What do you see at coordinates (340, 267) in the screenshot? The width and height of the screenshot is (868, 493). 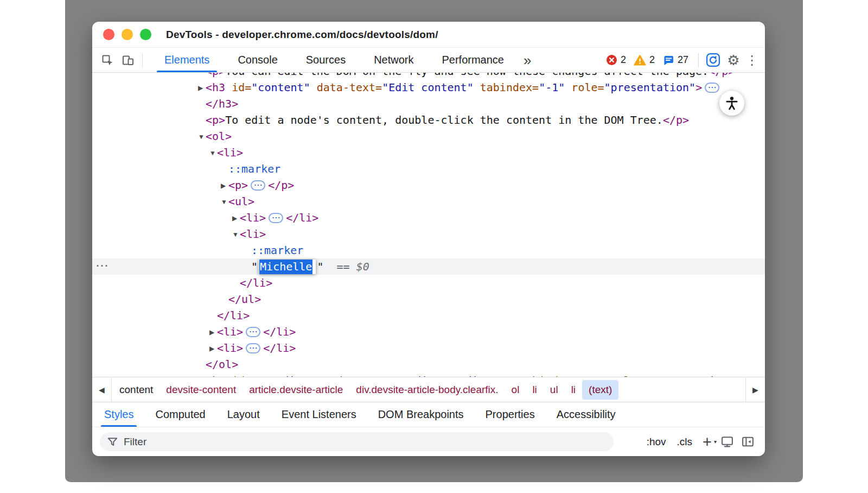 I see `token-eq: ==` at bounding box center [340, 267].